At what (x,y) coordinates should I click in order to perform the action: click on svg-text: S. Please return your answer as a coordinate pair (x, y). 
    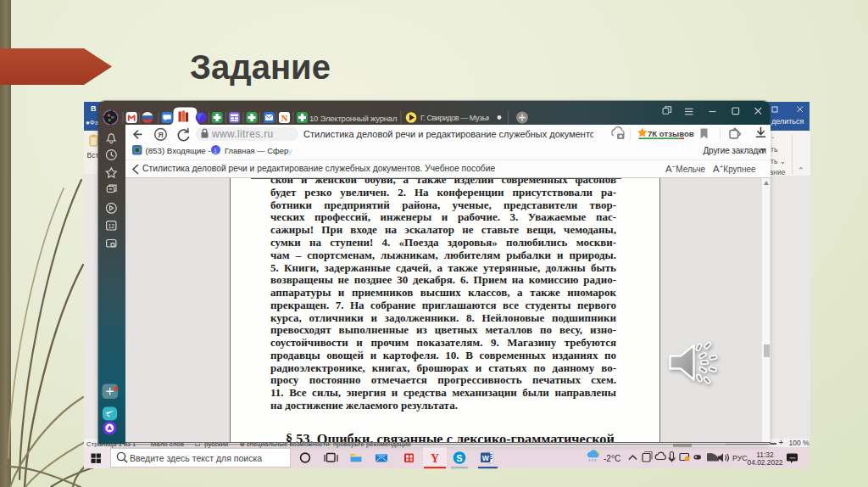
    Looking at the image, I should click on (459, 458).